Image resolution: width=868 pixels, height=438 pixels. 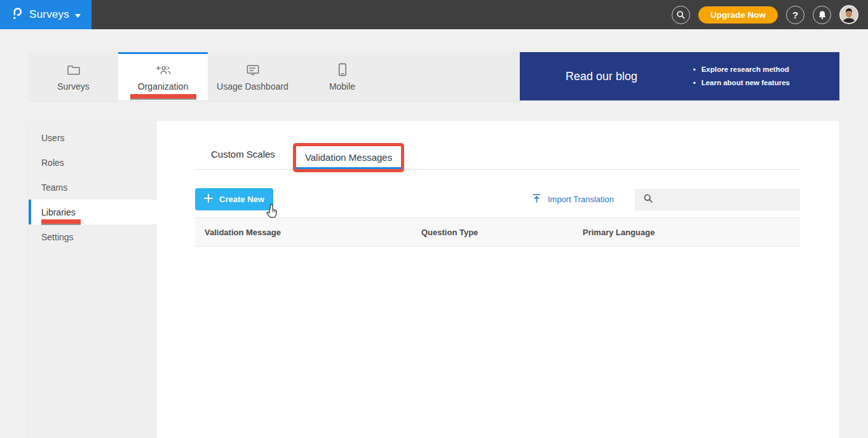 What do you see at coordinates (163, 76) in the screenshot?
I see `nav-tab-organization: Organization` at bounding box center [163, 76].